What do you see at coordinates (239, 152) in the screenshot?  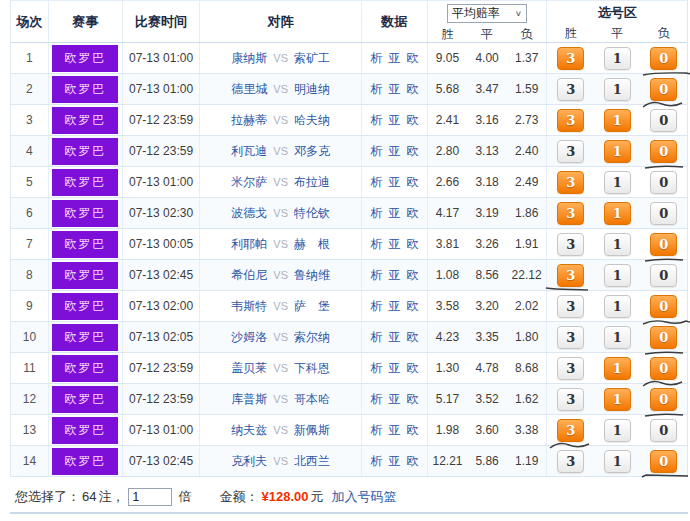 I see `home-team-link: 利瓦迪` at bounding box center [239, 152].